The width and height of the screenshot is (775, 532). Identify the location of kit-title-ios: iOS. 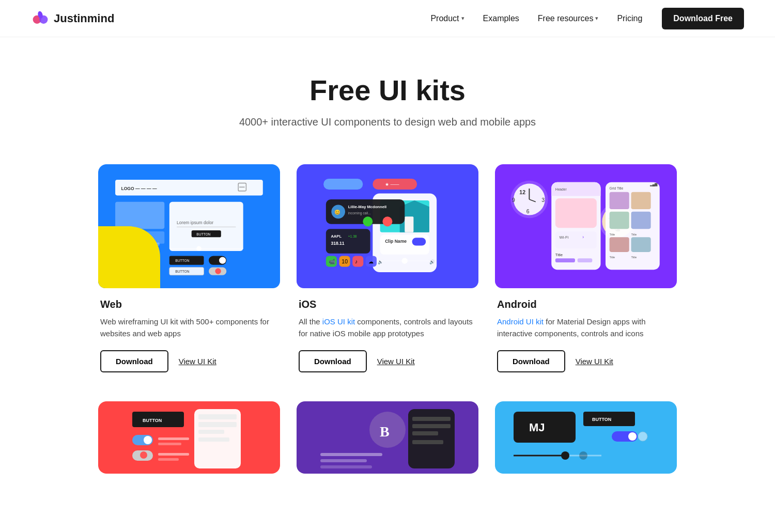
(388, 305).